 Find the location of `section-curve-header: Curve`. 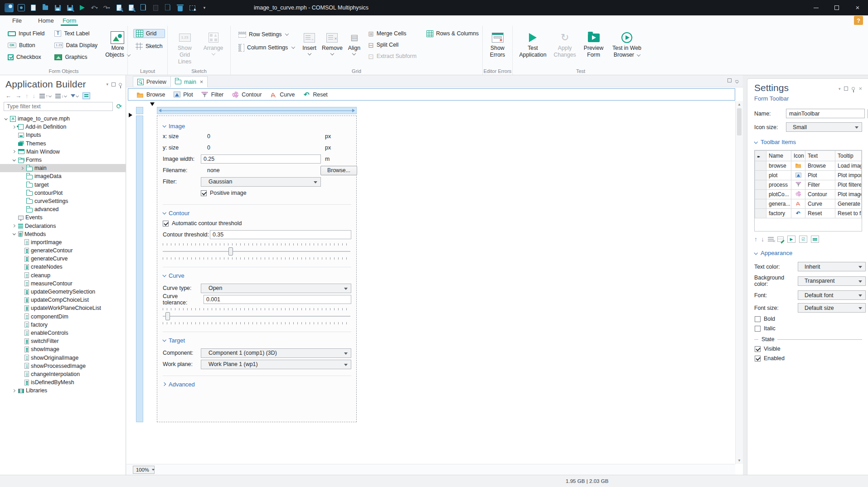

section-curve-header: Curve is located at coordinates (257, 275).